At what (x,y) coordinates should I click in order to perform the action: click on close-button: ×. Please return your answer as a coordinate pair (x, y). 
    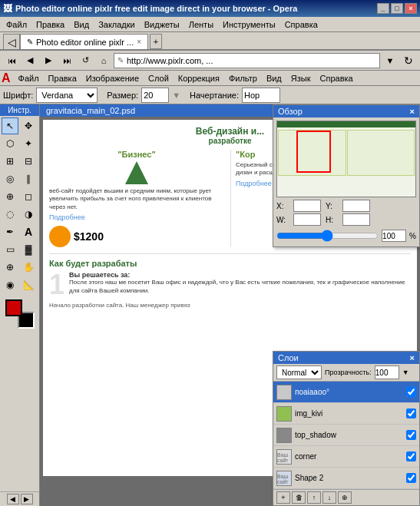
    Looking at the image, I should click on (411, 8).